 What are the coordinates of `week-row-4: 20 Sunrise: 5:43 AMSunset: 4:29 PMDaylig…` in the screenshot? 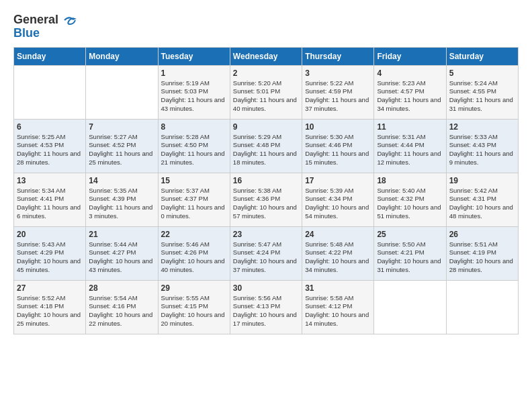 It's located at (266, 253).